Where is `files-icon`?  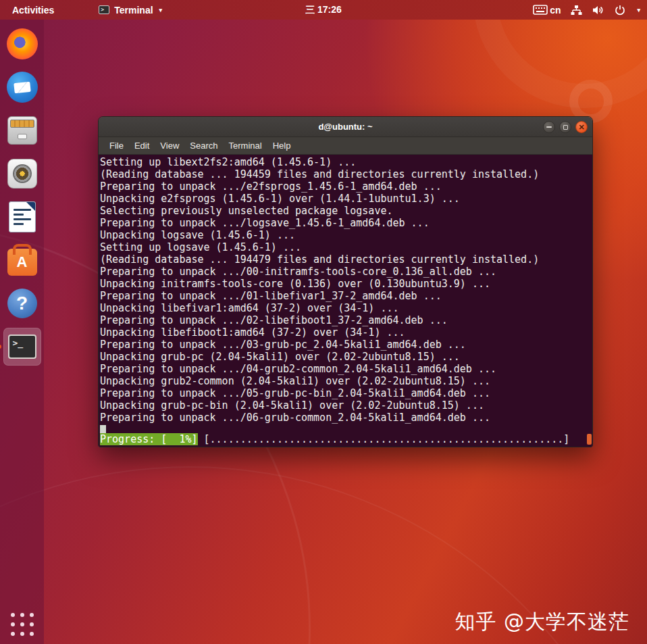 files-icon is located at coordinates (22, 130).